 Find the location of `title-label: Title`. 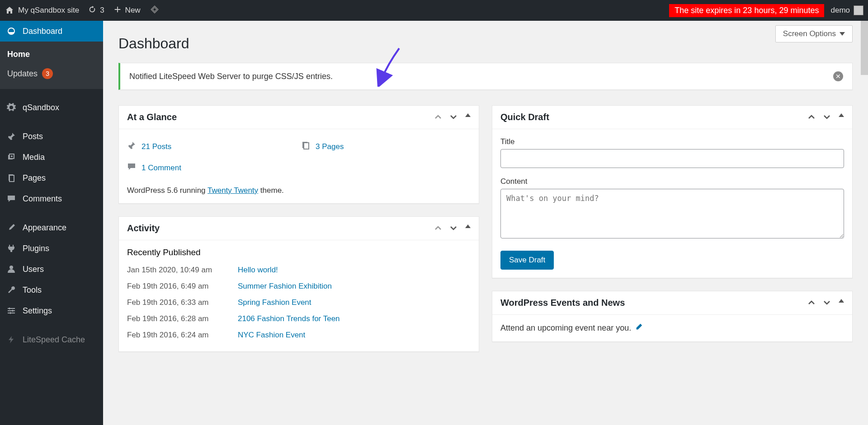

title-label: Title is located at coordinates (672, 142).